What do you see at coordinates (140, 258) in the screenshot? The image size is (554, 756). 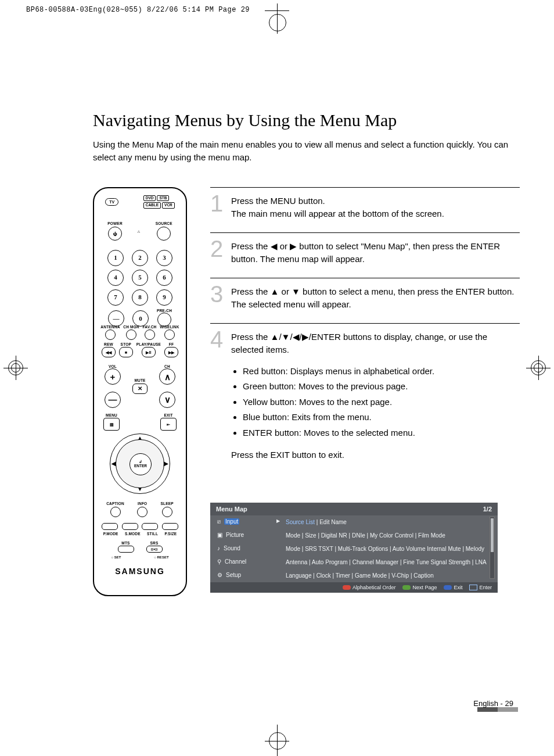 I see `remote-num-2: 2` at bounding box center [140, 258].